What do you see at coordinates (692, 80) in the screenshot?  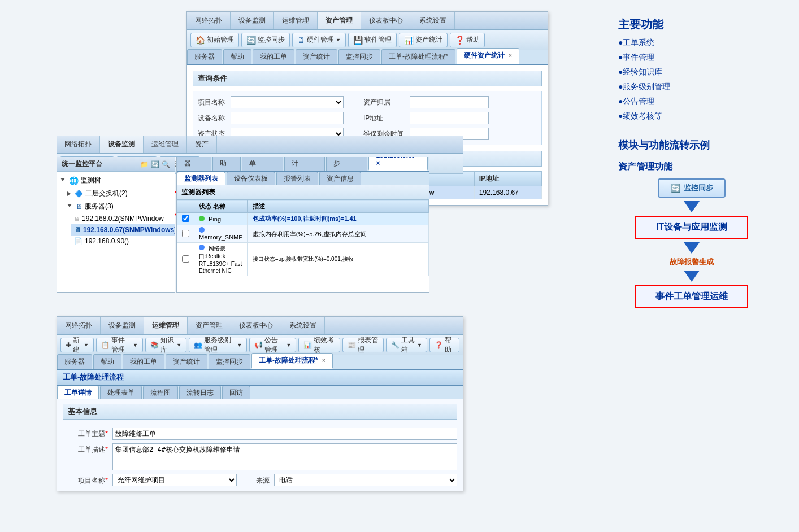 I see `feature-list: ●工单系统 ●事件管理 ●经验知识库 ●服务级别管理 ●公告管理 ●绩效考核等` at bounding box center [692, 80].